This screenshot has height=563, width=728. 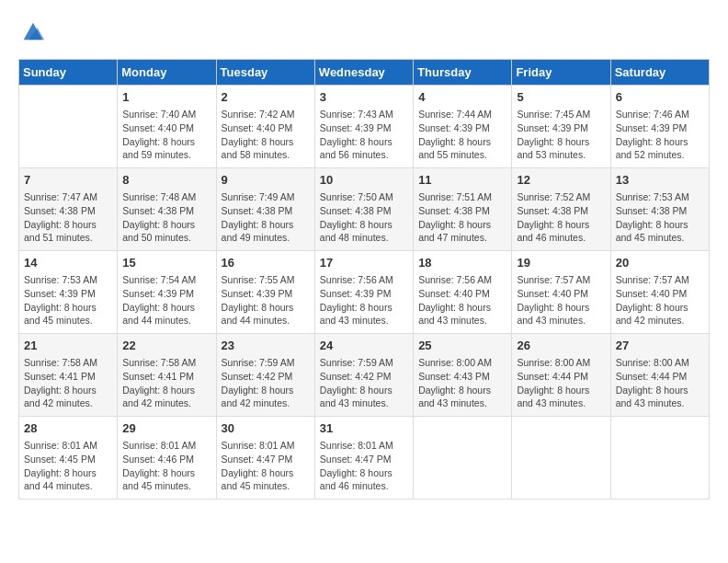 What do you see at coordinates (561, 293) in the screenshot?
I see `calendar-cell: 19Sunrise: 7:57 AM Sunset: 4:40 PM Dayli…` at bounding box center [561, 293].